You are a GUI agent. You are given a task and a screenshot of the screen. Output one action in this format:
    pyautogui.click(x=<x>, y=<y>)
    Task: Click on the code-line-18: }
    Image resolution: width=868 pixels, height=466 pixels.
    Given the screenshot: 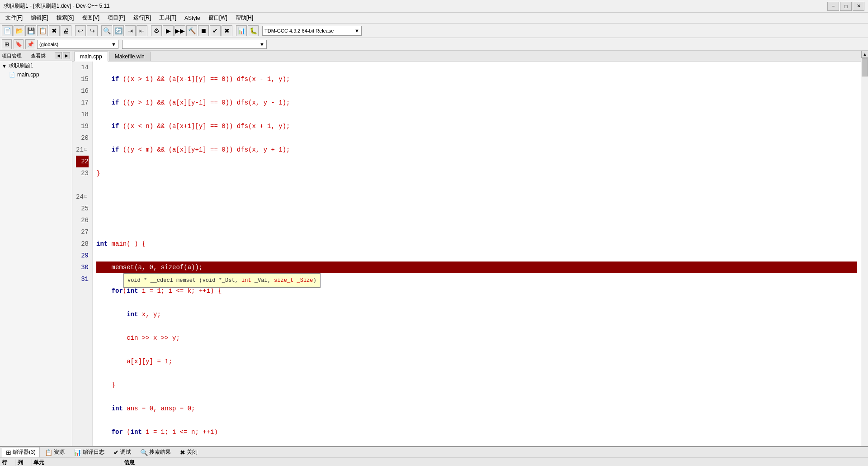 What is the action you would take?
    pyautogui.click(x=476, y=173)
    